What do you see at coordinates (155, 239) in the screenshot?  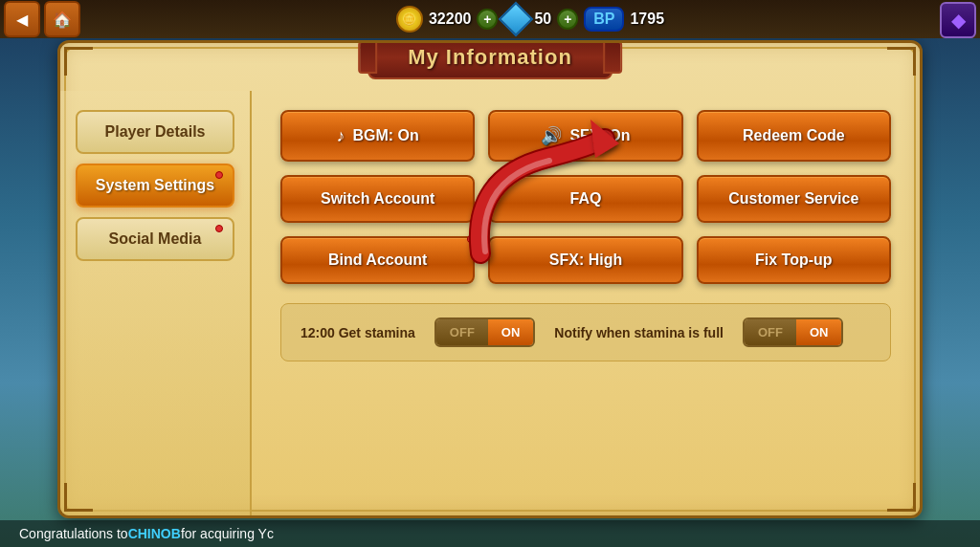 I see `sidebar-item-wrapper-social-media: Social Media` at bounding box center [155, 239].